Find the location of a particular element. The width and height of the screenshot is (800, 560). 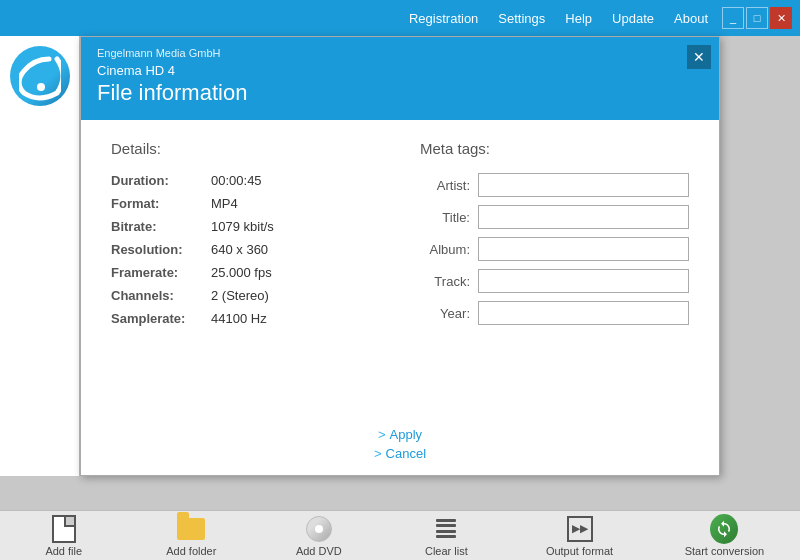

detail-framerate: Framerate: 25.000 fps is located at coordinates (246, 272).